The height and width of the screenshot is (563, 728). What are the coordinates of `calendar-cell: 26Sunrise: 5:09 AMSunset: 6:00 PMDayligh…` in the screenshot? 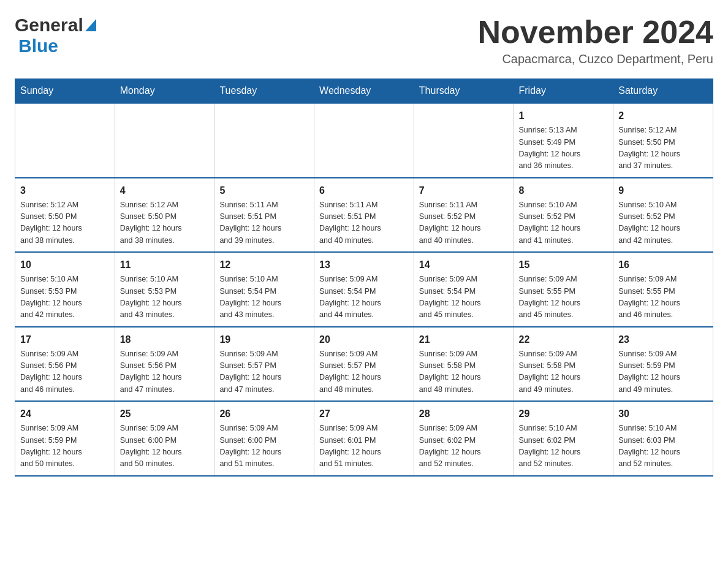 It's located at (265, 439).